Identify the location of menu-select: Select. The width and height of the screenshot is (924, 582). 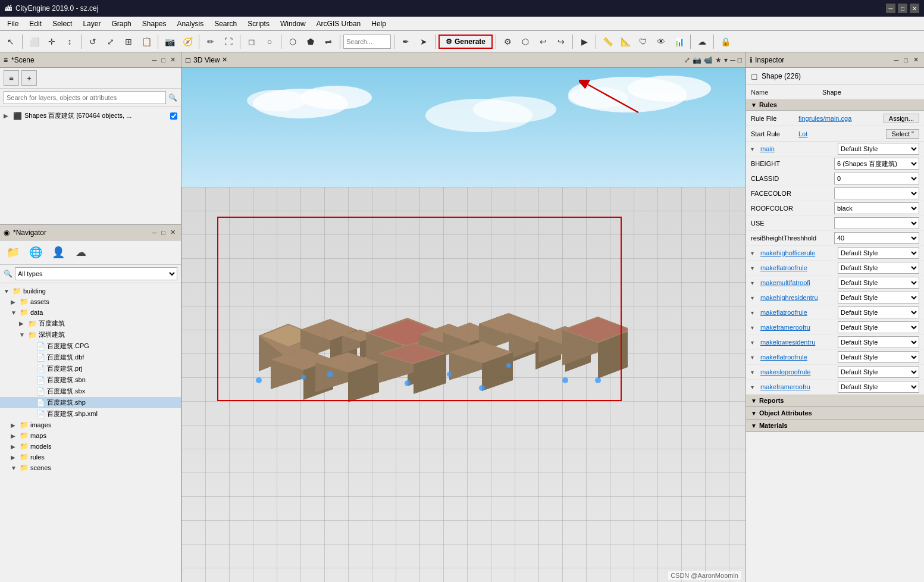
(62, 24).